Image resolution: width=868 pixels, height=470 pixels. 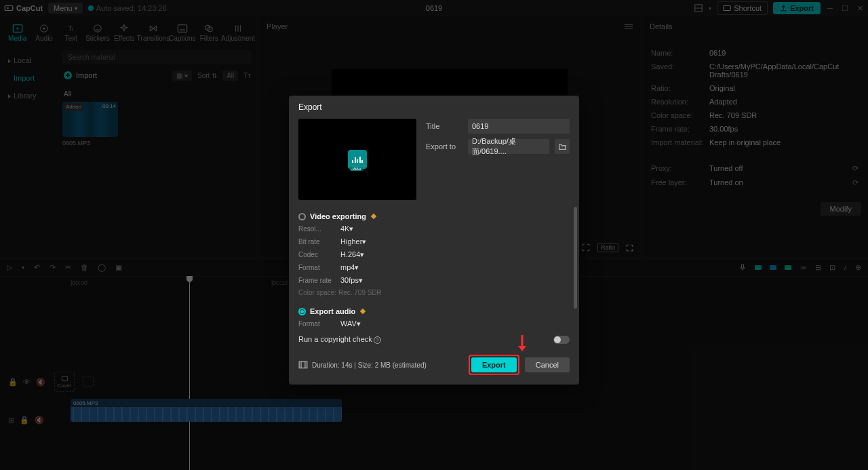 I want to click on radio-off-icon, so click(x=302, y=217).